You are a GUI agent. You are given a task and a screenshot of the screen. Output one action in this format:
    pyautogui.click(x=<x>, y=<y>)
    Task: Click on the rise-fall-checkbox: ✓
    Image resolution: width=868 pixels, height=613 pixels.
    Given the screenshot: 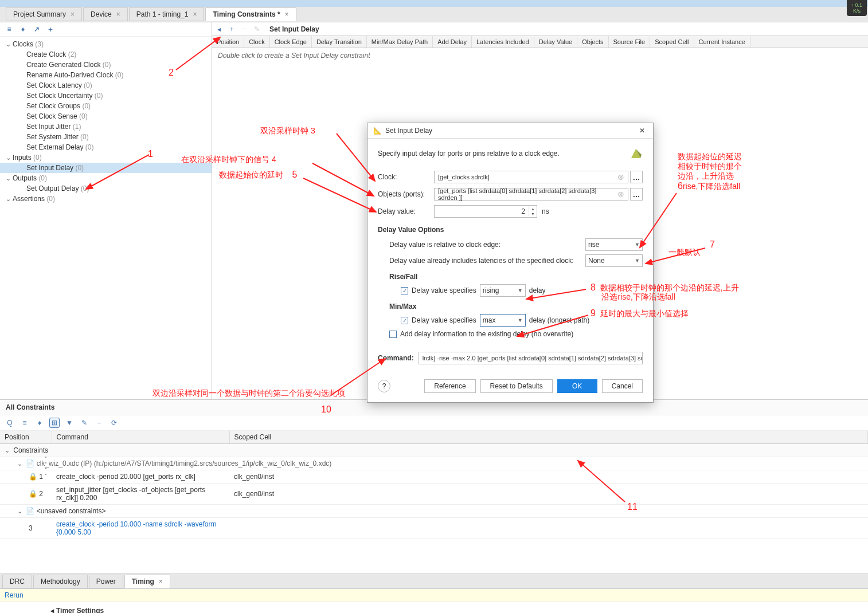 What is the action you would take?
    pyautogui.click(x=405, y=291)
    